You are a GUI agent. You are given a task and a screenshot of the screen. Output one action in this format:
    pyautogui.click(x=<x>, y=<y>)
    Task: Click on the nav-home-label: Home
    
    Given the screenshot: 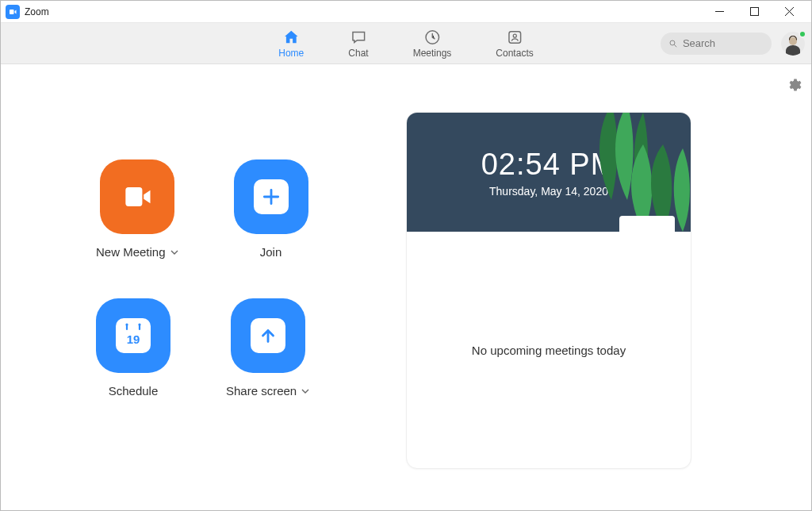 What is the action you would take?
    pyautogui.click(x=291, y=53)
    